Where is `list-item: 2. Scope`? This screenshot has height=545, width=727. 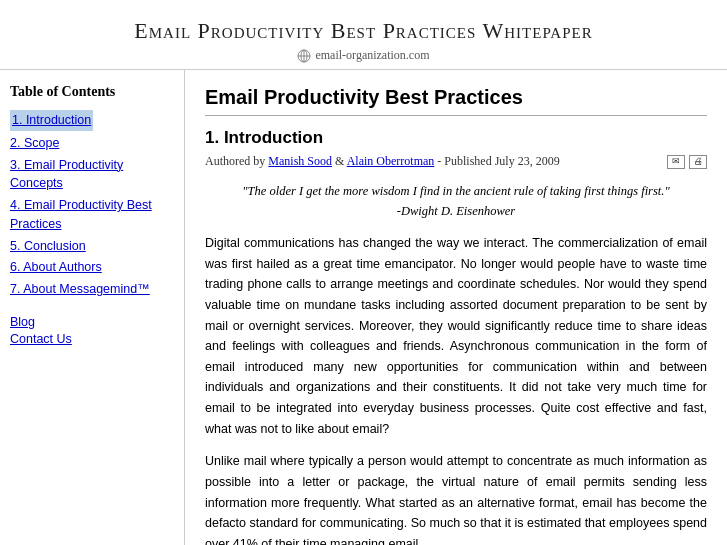
list-item: 2. Scope is located at coordinates (92, 144).